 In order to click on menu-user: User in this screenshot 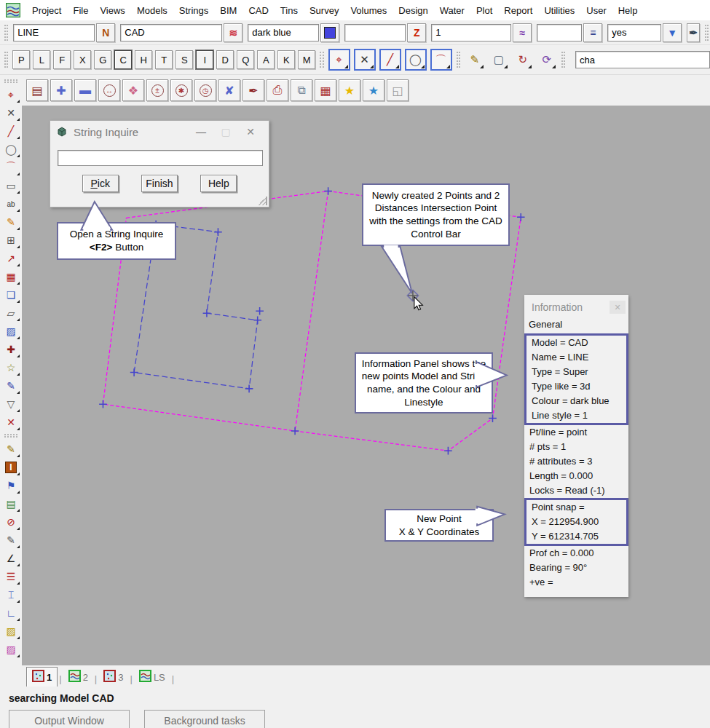, I will do `click(596, 10)`.